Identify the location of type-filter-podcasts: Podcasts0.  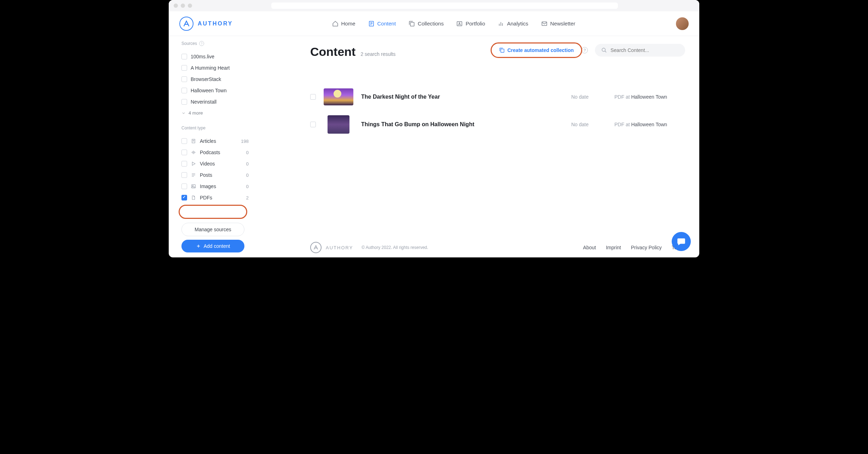
(218, 152).